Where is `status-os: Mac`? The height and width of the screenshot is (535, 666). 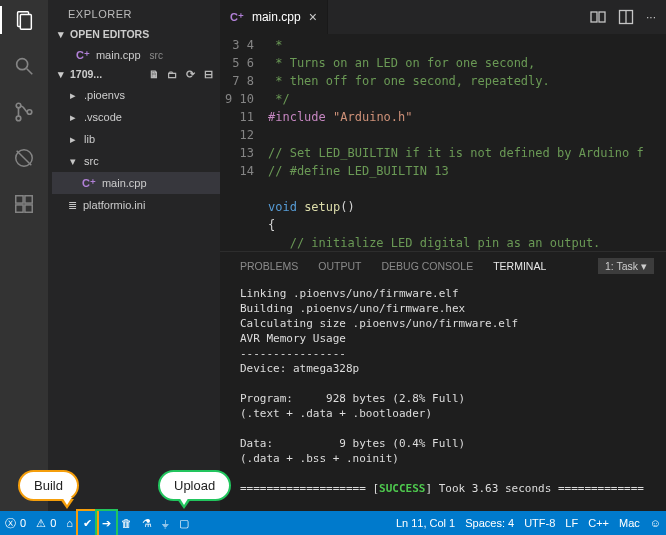
status-os: Mac is located at coordinates (630, 523).